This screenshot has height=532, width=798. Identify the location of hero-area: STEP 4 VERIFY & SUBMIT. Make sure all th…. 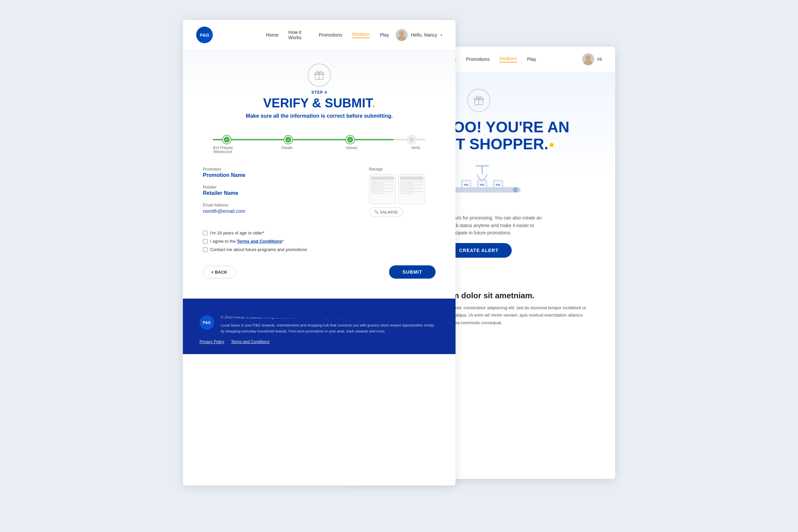
(319, 90).